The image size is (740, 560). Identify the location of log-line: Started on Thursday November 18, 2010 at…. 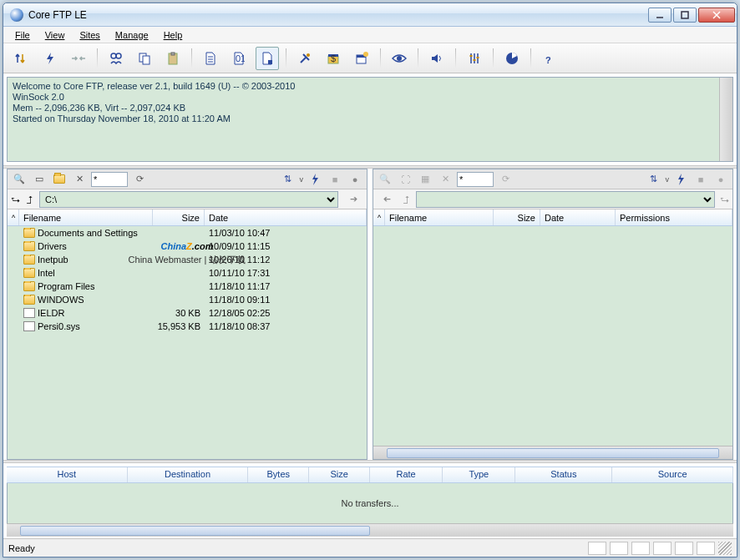
(370, 119).